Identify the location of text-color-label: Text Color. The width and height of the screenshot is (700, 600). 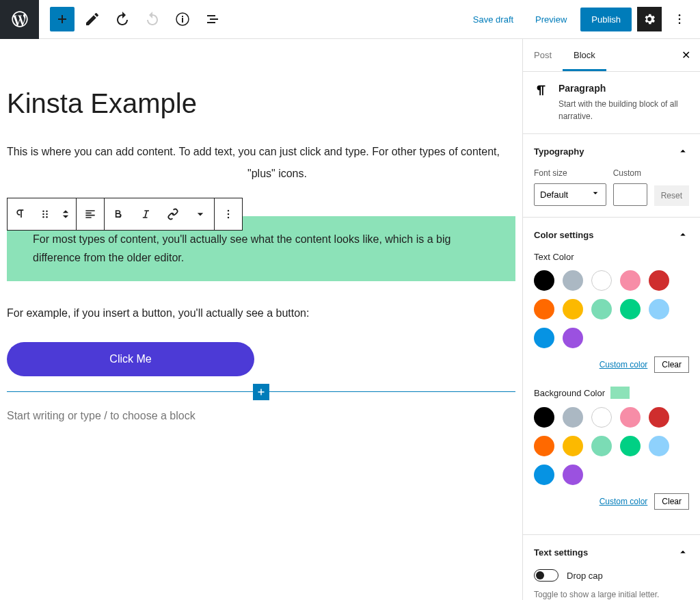
(611, 257).